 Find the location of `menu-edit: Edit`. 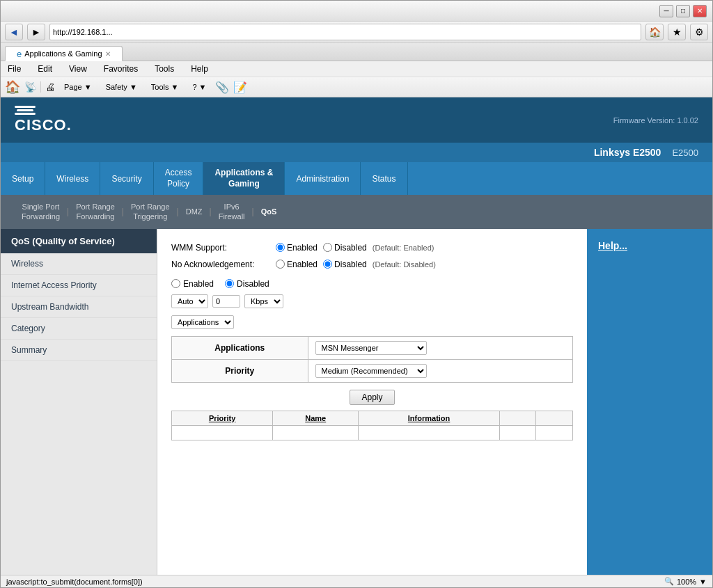

menu-edit: Edit is located at coordinates (45, 69).